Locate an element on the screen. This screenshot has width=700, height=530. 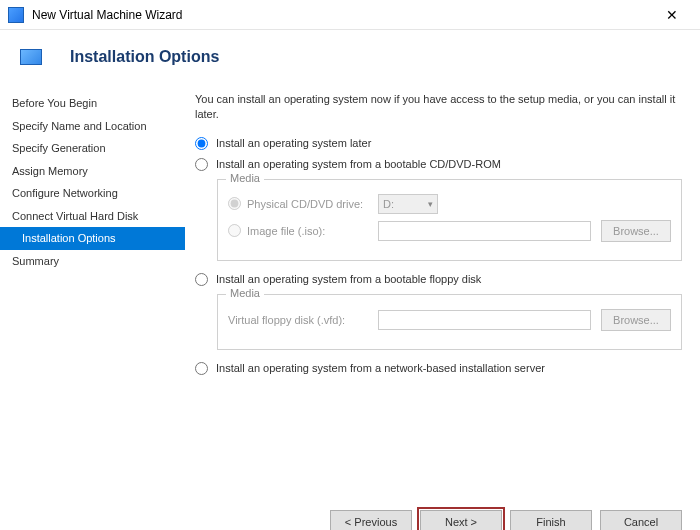
finish-button: Finish is located at coordinates (551, 520).